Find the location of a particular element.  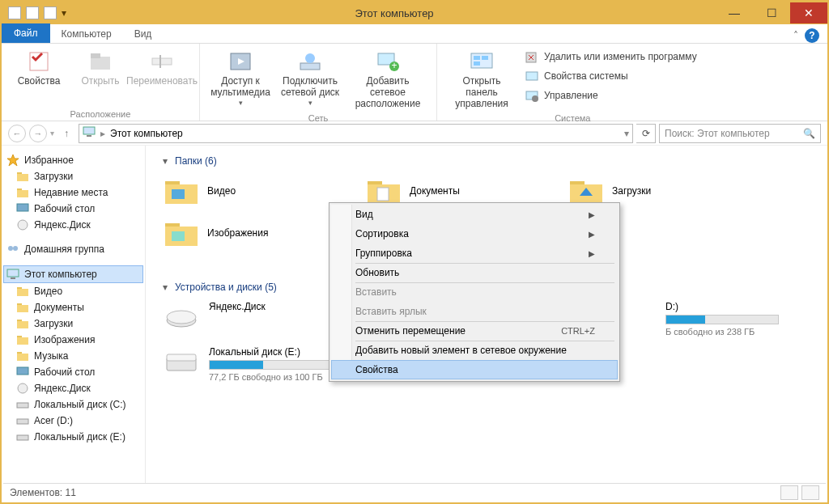

ribbon-group-system: Открыть панель управления Удалить или из… is located at coordinates (573, 83).